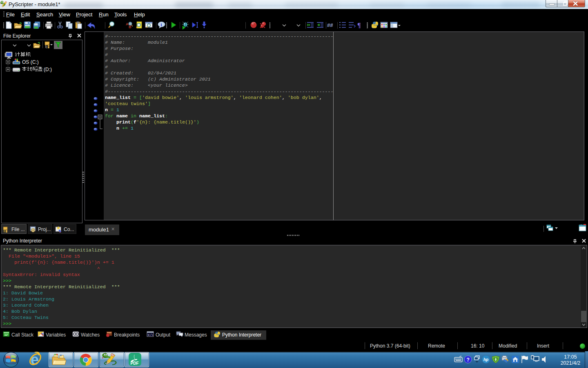 The height and width of the screenshot is (368, 588). What do you see at coordinates (90, 335) in the screenshot?
I see `svg-text: Watches` at bounding box center [90, 335].